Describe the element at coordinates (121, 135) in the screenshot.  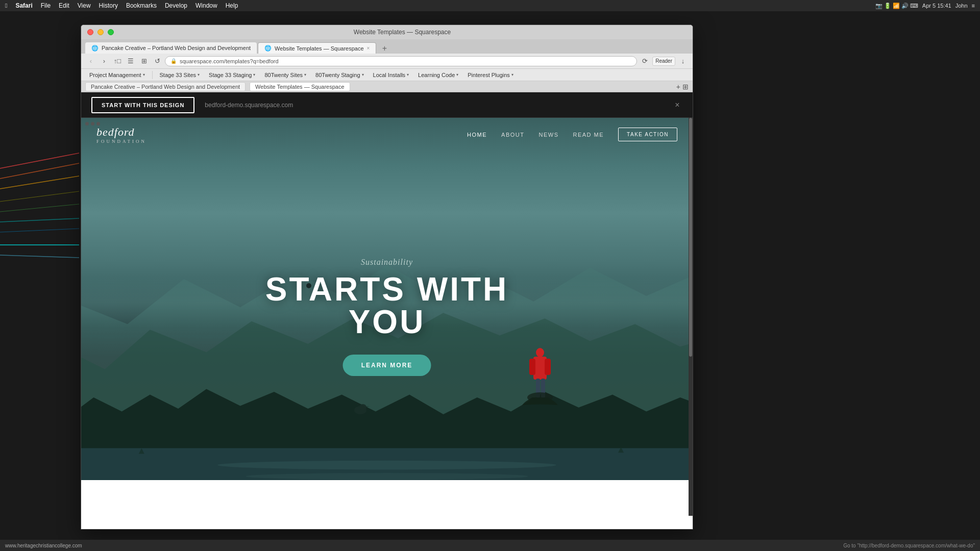
I see `bedford-logo: bedford FOUNDATION` at that location.